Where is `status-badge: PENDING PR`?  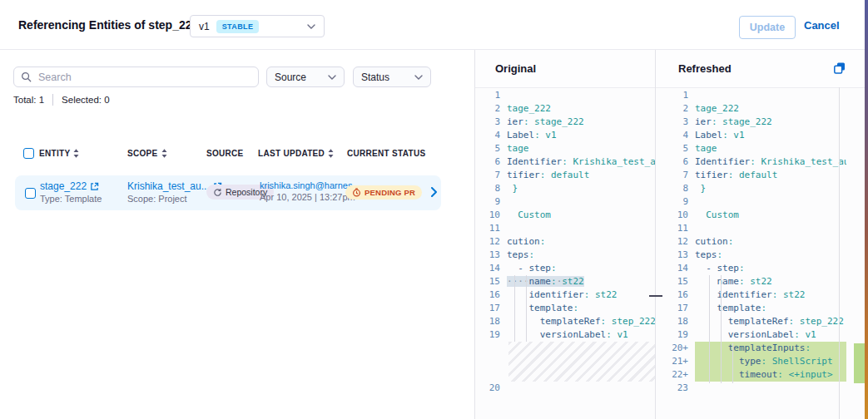 status-badge: PENDING PR is located at coordinates (384, 193).